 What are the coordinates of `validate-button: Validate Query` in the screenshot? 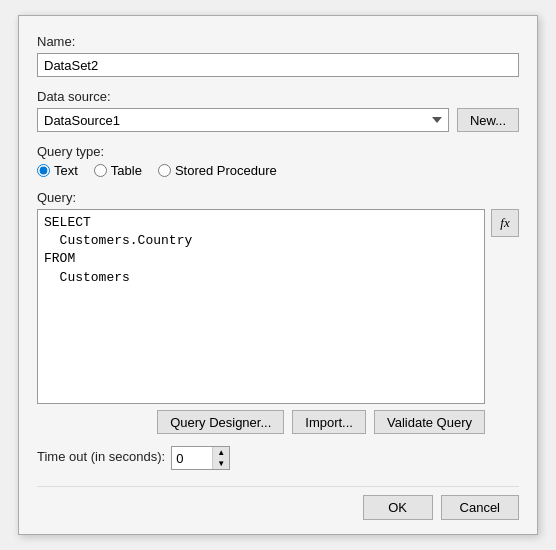 It's located at (430, 422).